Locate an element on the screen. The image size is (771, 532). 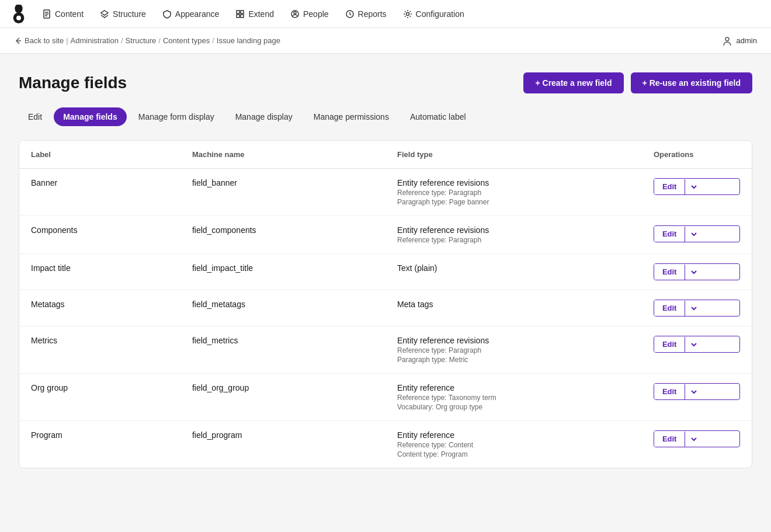
field-label: Org group is located at coordinates (100, 397).